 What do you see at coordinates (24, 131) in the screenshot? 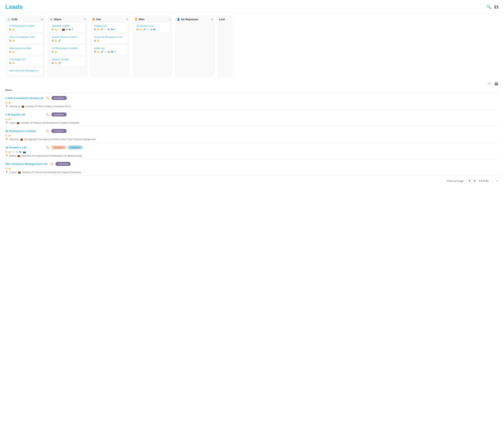
I see `lead-name: 3b Enterprises Limited` at bounding box center [24, 131].